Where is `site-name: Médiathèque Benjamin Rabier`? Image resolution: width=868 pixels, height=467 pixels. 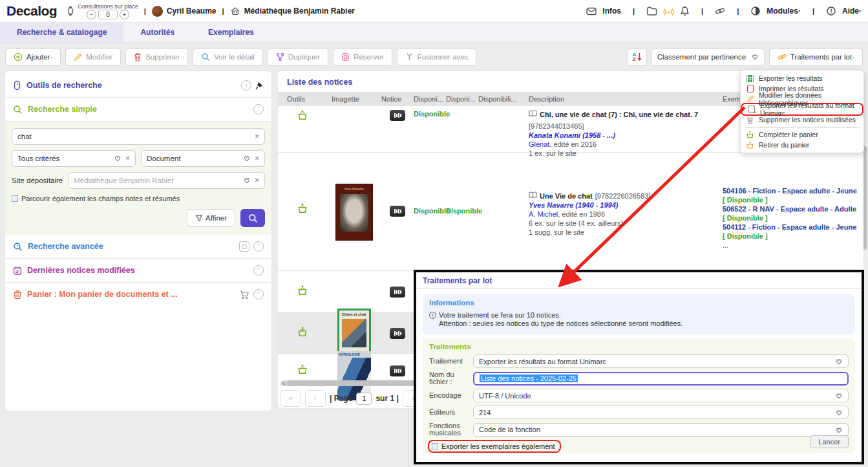
site-name: Médiathèque Benjamin Rabier is located at coordinates (300, 11).